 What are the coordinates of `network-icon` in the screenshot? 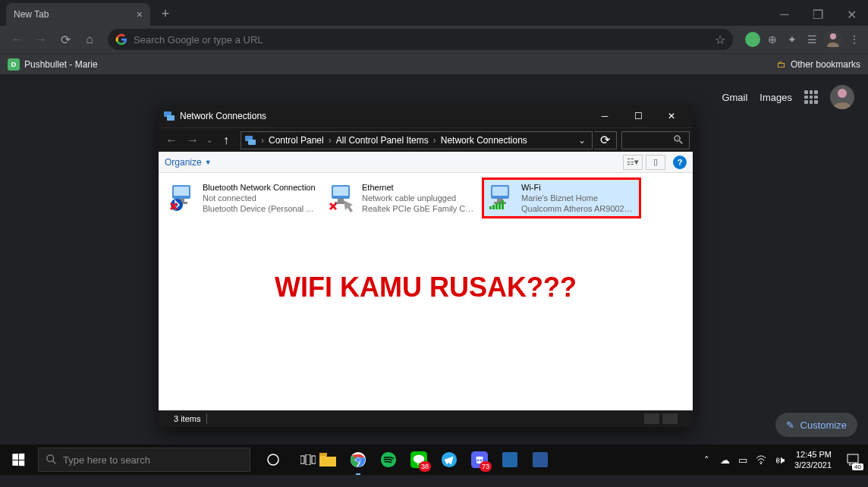 It's located at (169, 116).